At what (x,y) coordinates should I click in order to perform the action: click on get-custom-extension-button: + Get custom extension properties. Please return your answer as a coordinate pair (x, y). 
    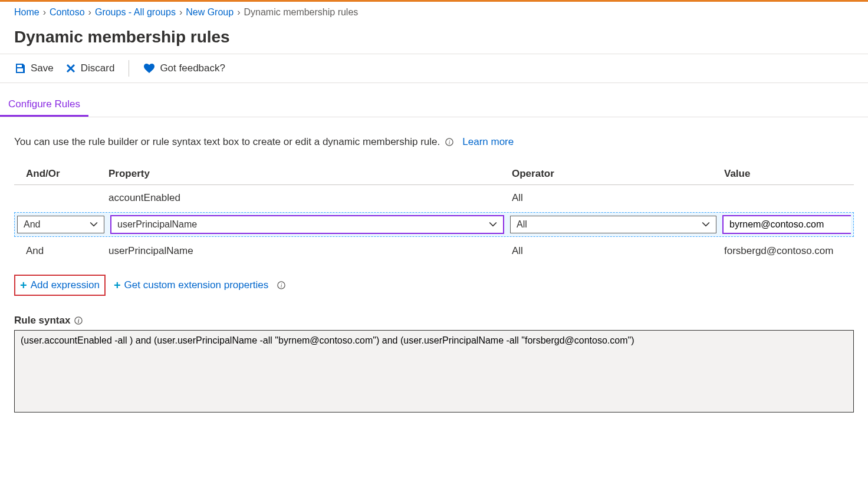
    Looking at the image, I should click on (191, 285).